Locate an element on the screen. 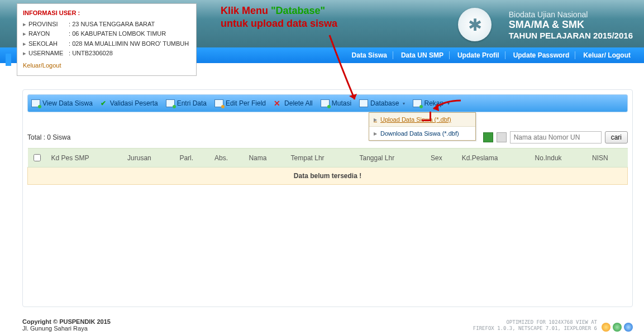 This screenshot has width=644, height=335. banner-line1: Biodata Ujian Nasional is located at coordinates (571, 15).